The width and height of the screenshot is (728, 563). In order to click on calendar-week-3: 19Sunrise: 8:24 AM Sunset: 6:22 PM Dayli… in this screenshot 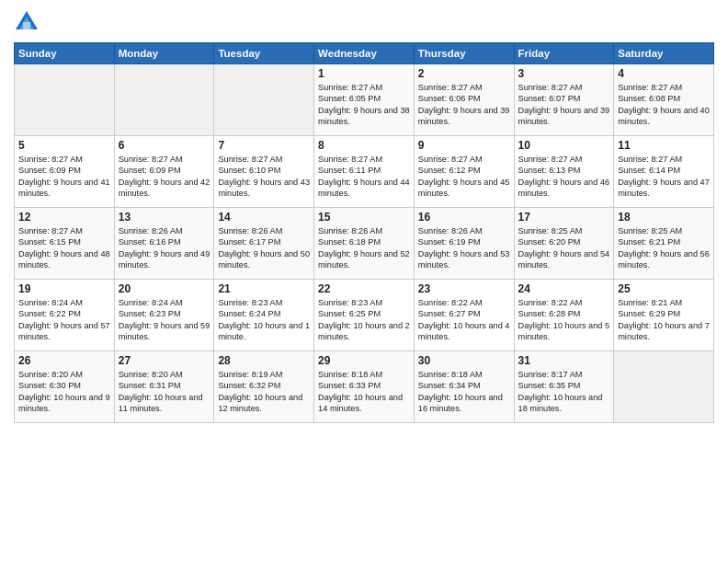, I will do `click(364, 316)`.